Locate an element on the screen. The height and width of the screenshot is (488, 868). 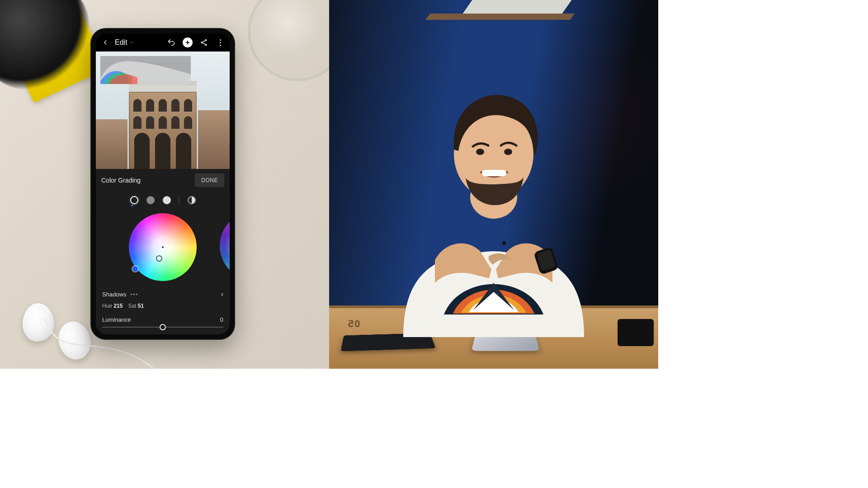
wheel-hue-cursor is located at coordinates (135, 269).